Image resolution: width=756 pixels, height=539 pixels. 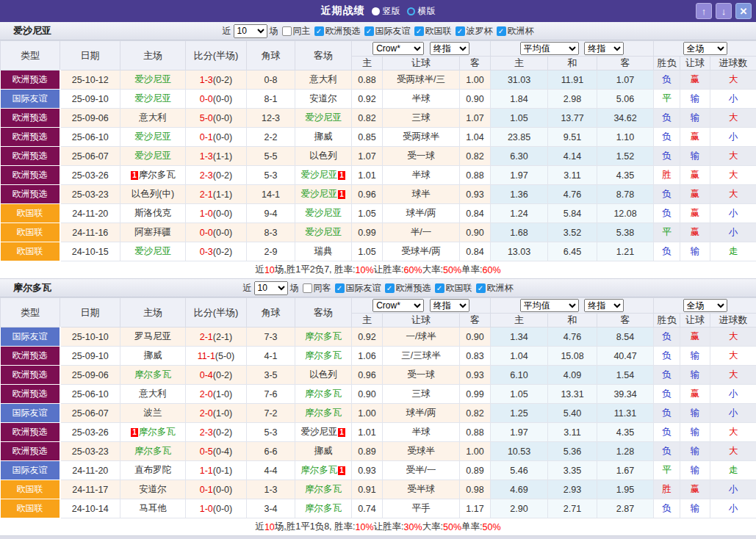 What do you see at coordinates (378, 48) in the screenshot?
I see `header-group-row: 类型 日期 主场 比分(半场) 角球 客场 Crow* 终指 平均值 终指` at bounding box center [378, 48].